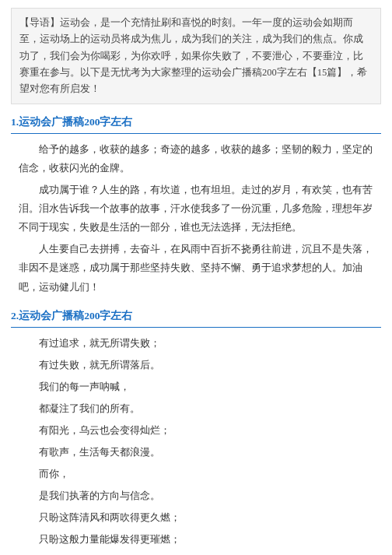  What do you see at coordinates (200, 159) in the screenshot?
I see `paragraph-1-1: 给予的越多，收获的越多；奇迹的越多，收获的越多；坚韧的毅力，坚定的信念，收获闪光…` at bounding box center [200, 159].